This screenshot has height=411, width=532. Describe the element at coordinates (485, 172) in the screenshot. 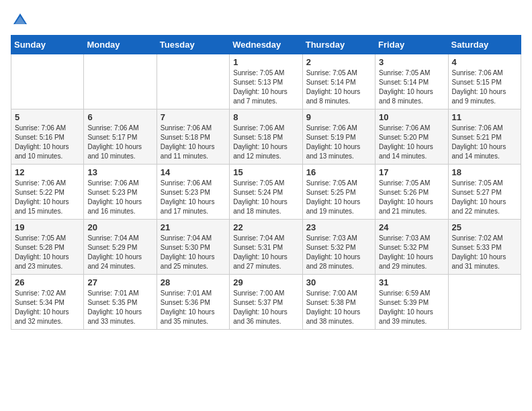

I see `day-number: 18` at that location.